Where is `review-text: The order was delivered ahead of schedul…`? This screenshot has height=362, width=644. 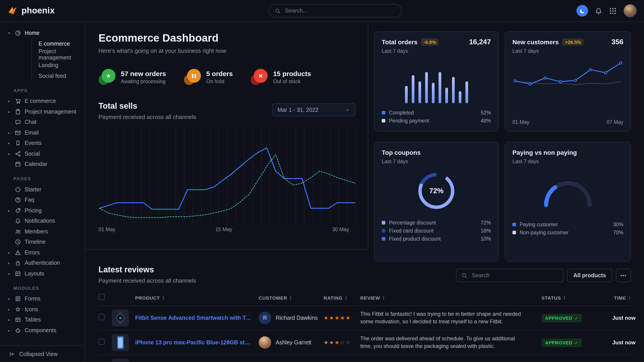
review-text: The order was delivered ahead of schedul… is located at coordinates (451, 343).